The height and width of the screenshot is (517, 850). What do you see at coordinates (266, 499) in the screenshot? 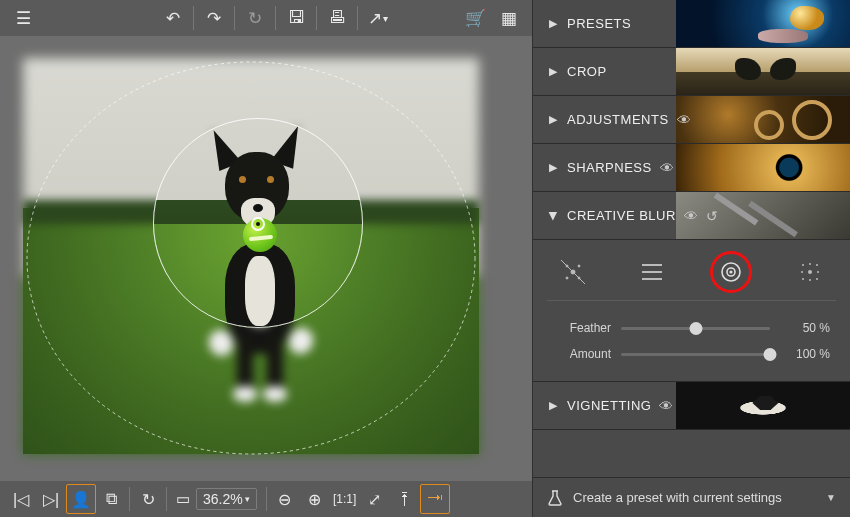
I see `bottom-toolbar: |◁ ▷| 👤 ⧉ ↻ ▭ 36.2%▾ ⊖ ⊕ [1:1] ⤢ ⭱ ⭲` at bounding box center [266, 499].